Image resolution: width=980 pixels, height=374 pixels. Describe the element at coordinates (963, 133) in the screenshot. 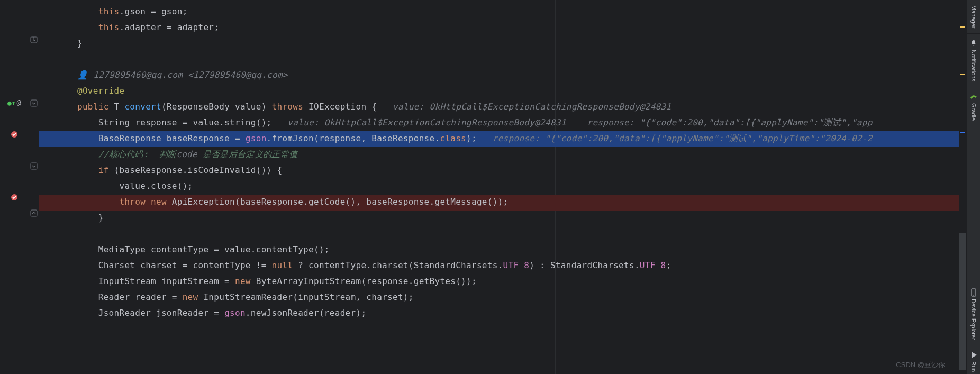

I see `info-mark` at that location.